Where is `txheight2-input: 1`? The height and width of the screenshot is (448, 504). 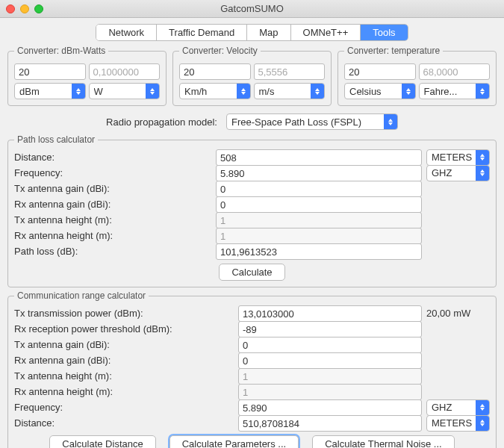
txheight2-input: 1 is located at coordinates (330, 376).